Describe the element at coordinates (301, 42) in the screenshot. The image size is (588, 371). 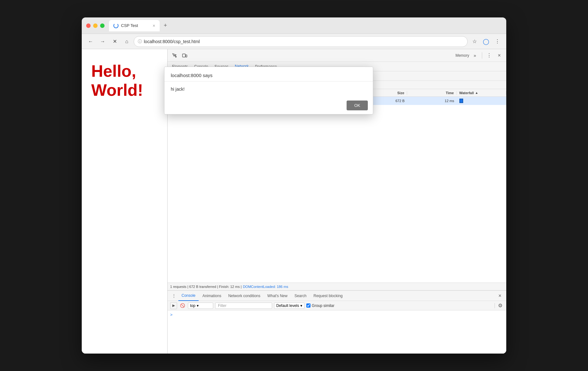
I see `address-bar: ⓘ localhost:8000/csp_test.html` at that location.